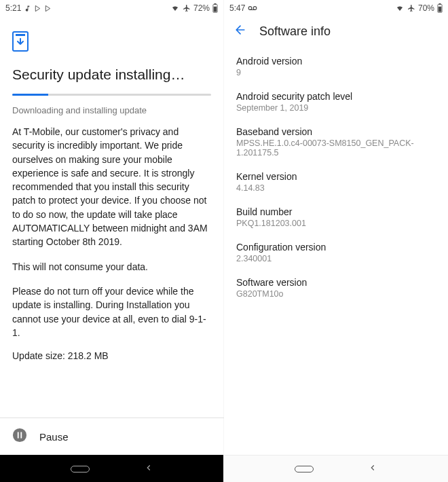 Image resolution: width=448 pixels, height=482 pixels. What do you see at coordinates (336, 142) in the screenshot?
I see `info-item-baseband: Baseband version MPSS.HE.1.0.c4-00073-SM…` at bounding box center [336, 142].